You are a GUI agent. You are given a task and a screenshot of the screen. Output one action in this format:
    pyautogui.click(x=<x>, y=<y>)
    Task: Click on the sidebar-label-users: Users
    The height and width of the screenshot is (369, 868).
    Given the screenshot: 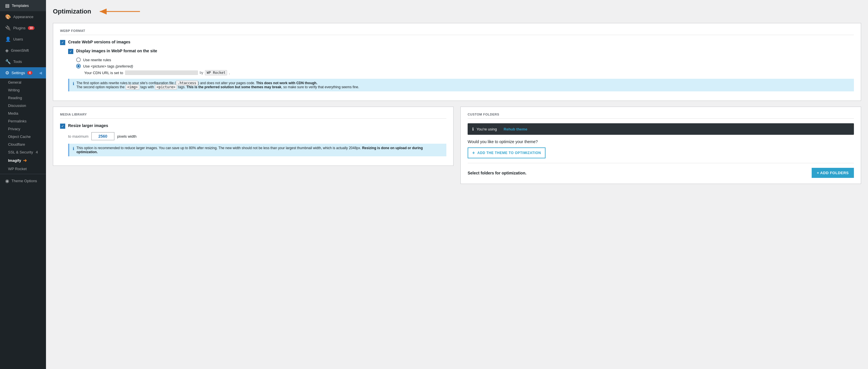 What is the action you would take?
    pyautogui.click(x=18, y=39)
    